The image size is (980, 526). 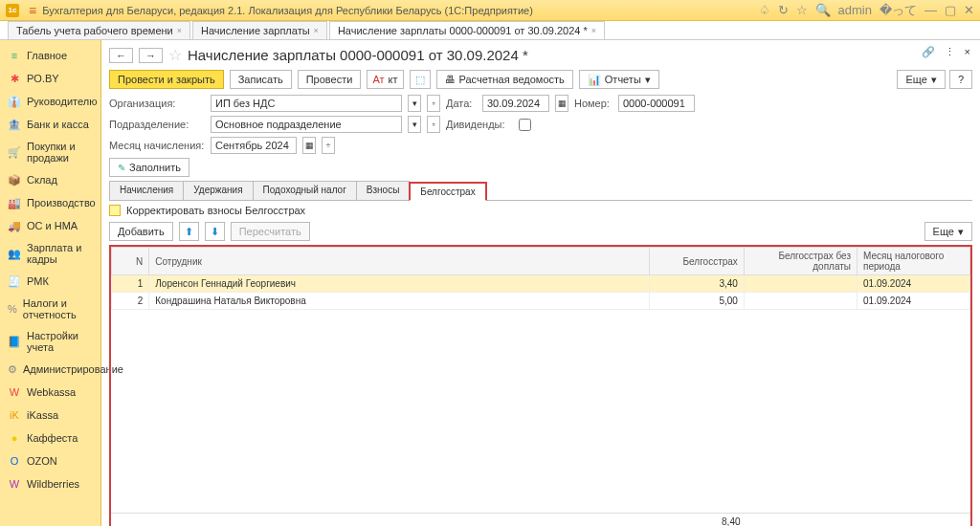 I want to click on post-button: Провести, so click(x=329, y=79).